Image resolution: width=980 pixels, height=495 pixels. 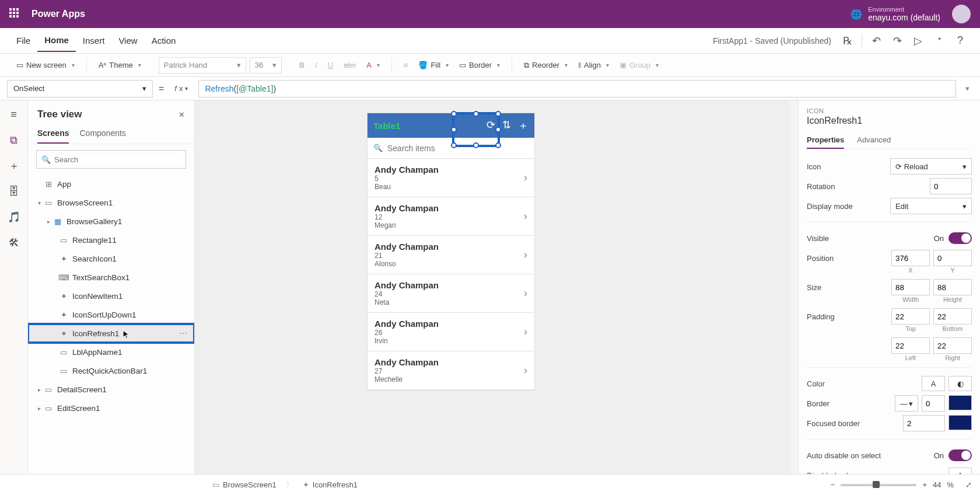 I want to click on border-button: ▭ Border, so click(x=480, y=65).